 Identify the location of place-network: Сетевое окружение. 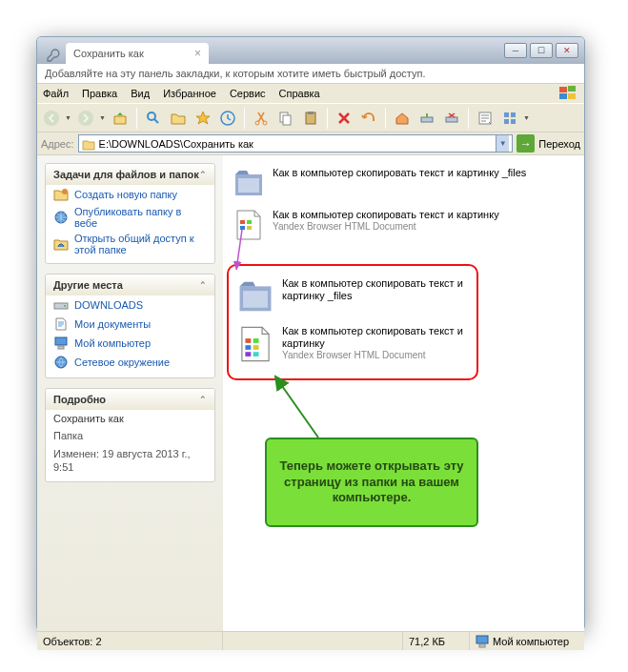
(130, 362).